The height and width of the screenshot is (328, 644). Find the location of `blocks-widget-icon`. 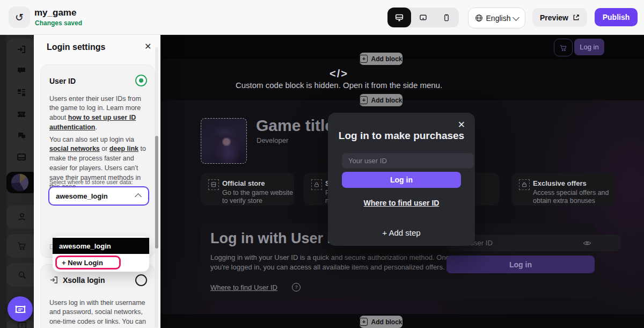

blocks-widget-icon is located at coordinates (21, 71).